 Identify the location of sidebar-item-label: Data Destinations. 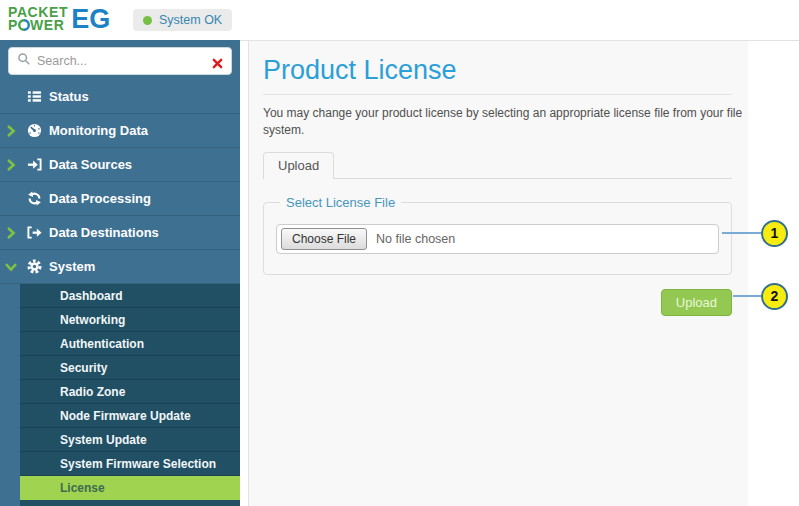
(104, 232).